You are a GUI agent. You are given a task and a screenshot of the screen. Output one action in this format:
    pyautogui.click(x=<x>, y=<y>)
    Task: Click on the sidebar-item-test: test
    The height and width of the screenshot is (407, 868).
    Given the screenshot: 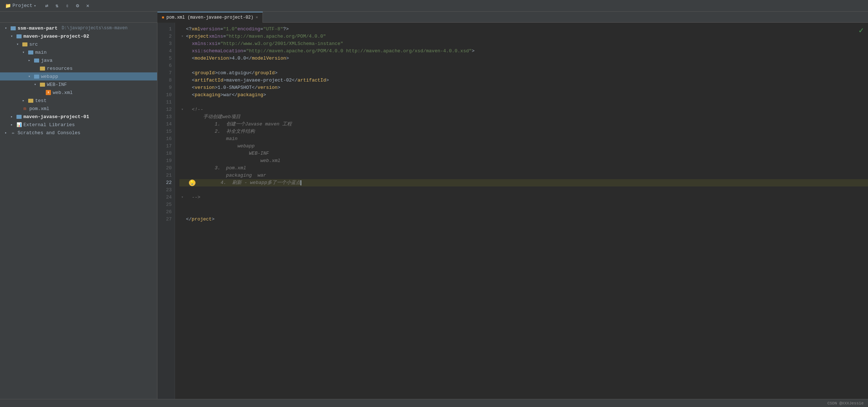 What is the action you would take?
    pyautogui.click(x=78, y=101)
    